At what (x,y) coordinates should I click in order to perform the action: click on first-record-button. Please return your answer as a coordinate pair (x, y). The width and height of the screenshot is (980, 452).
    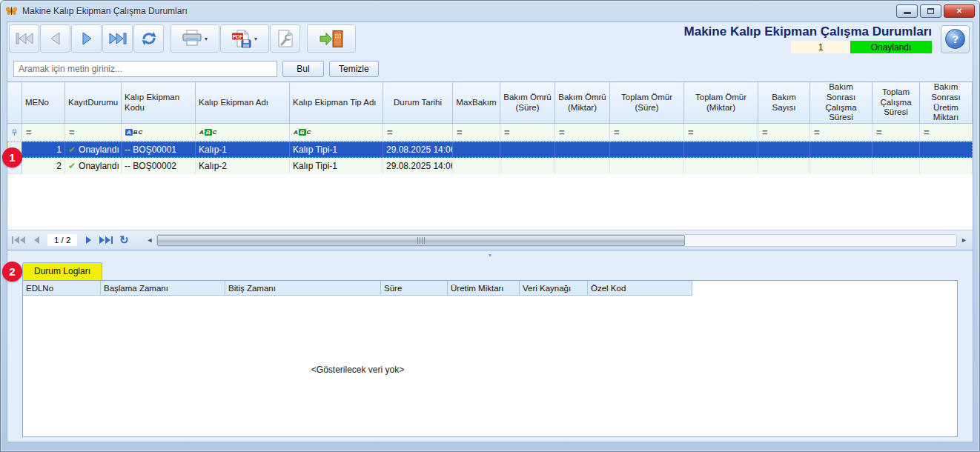
    Looking at the image, I should click on (24, 39).